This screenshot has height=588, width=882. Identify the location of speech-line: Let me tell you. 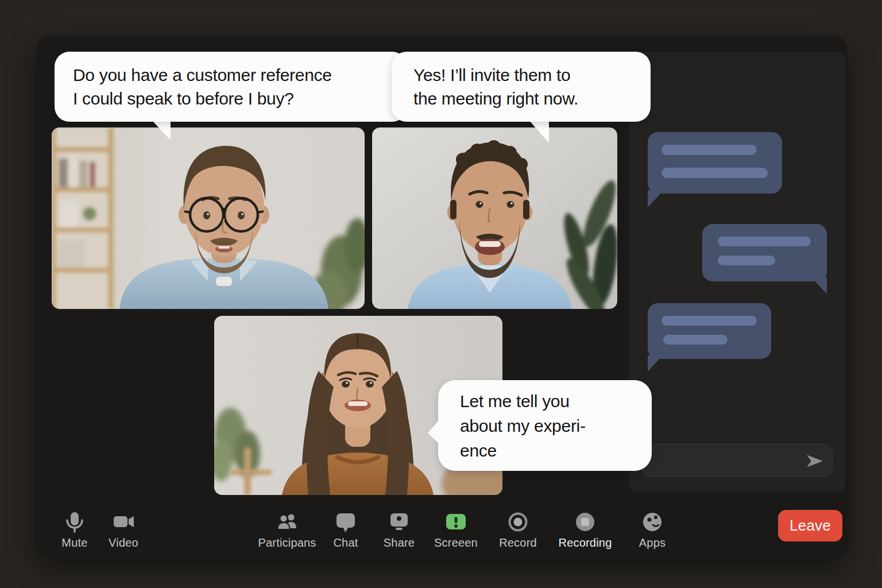
(547, 401).